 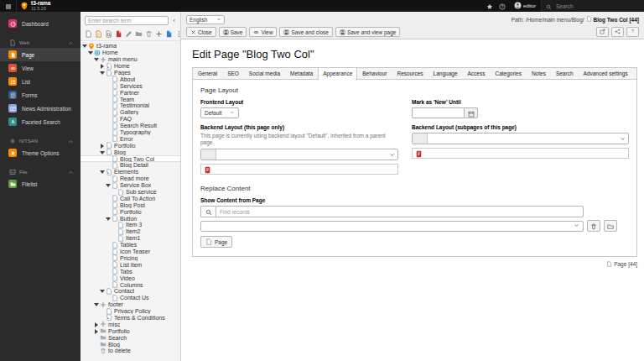 What do you see at coordinates (131, 205) in the screenshot?
I see `tree-node-blog-post: Blog Post` at bounding box center [131, 205].